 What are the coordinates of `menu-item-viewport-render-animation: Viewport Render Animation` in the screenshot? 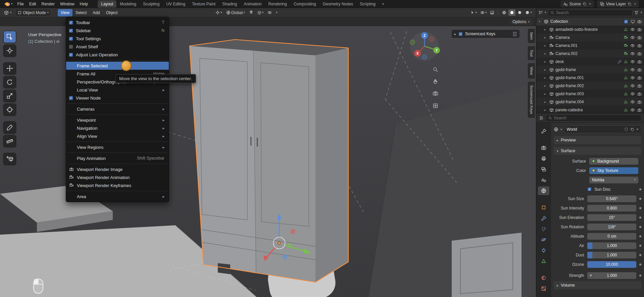 It's located at (117, 177).